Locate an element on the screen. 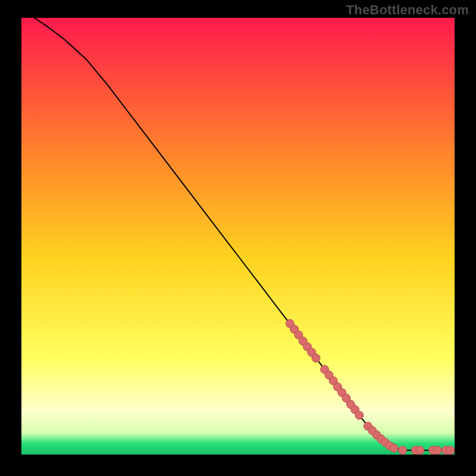 The height and width of the screenshot is (476, 476). watermark-text: TheBottleneck.com is located at coordinates (408, 10).